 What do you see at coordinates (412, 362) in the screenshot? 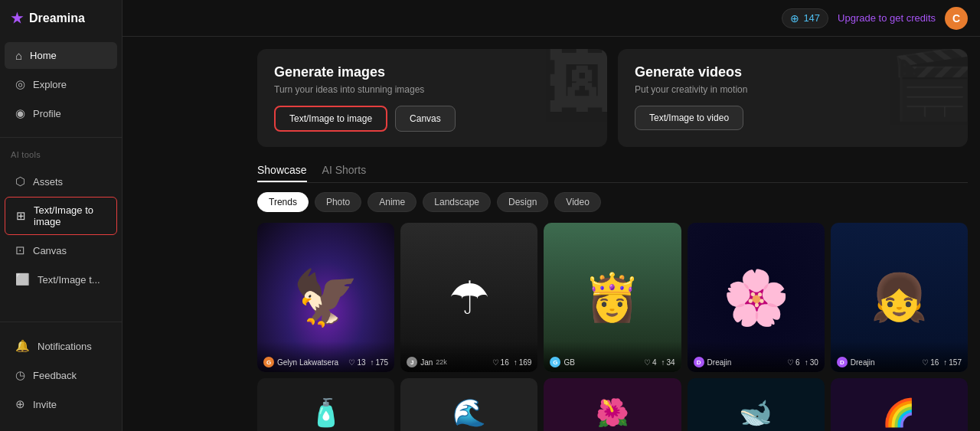
I see `author-avatar-rainy: J` at bounding box center [412, 362].